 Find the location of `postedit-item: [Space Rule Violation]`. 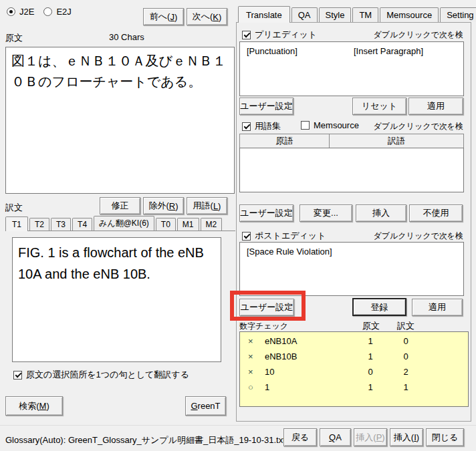

postedit-item: [Space Rule Violation] is located at coordinates (289, 251).